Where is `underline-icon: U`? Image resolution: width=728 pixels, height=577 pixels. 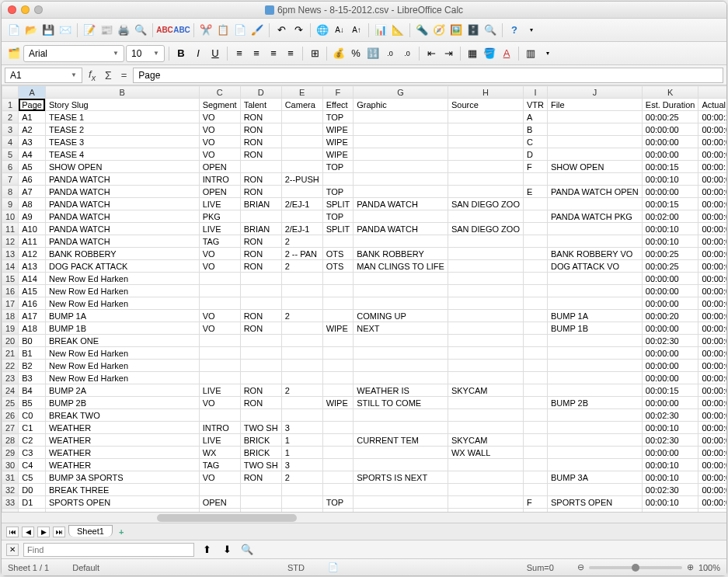 underline-icon: U is located at coordinates (215, 54).